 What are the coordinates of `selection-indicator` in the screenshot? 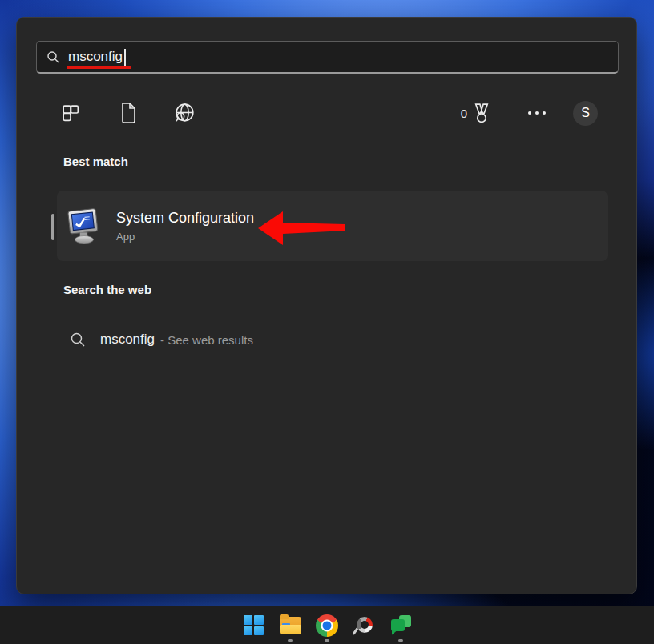 It's located at (53, 227).